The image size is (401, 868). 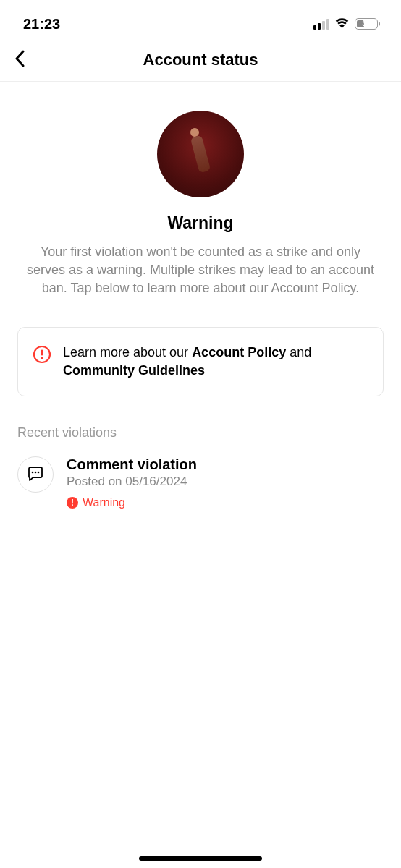 I want to click on policy-text: Learn more about our Account Policy and …, so click(x=216, y=362).